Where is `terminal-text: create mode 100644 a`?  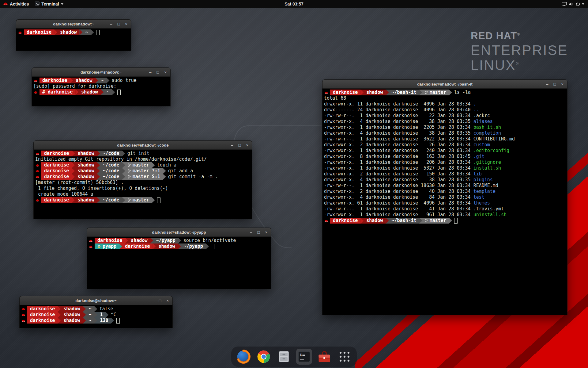 terminal-text: create mode 100644 a is located at coordinates (64, 194).